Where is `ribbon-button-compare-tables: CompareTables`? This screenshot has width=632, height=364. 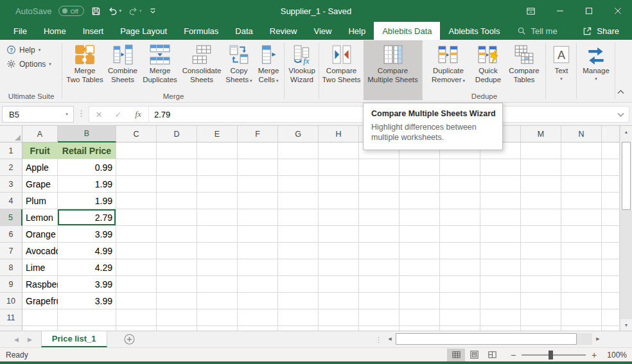 ribbon-button-compare-tables: CompareTables is located at coordinates (524, 67).